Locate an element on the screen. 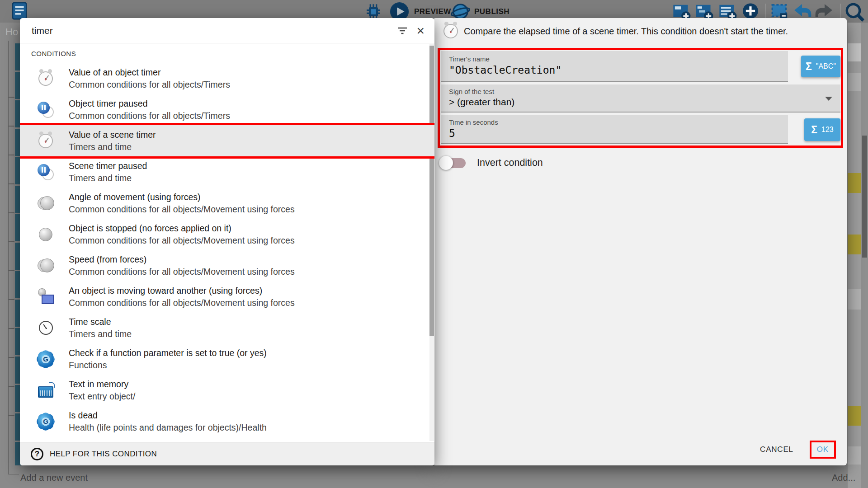  clock-icon is located at coordinates (46, 328).